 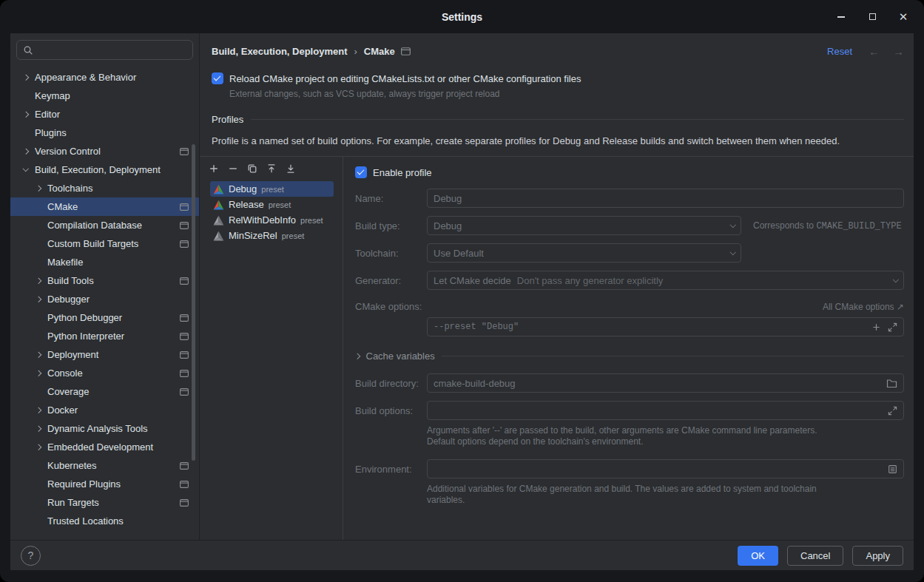 What do you see at coordinates (105, 133) in the screenshot?
I see `sidebar-item-plugins: Plugins` at bounding box center [105, 133].